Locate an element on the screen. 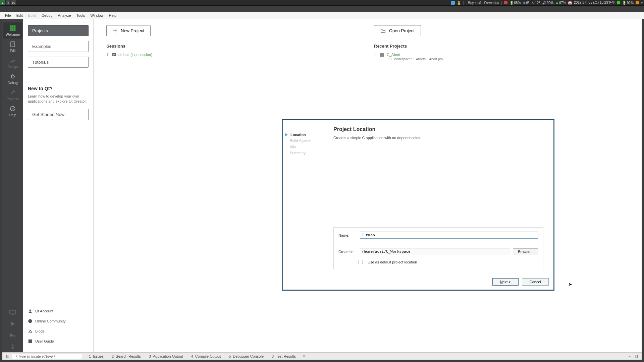 The image size is (644, 362). menu-debug: Debug is located at coordinates (47, 15).